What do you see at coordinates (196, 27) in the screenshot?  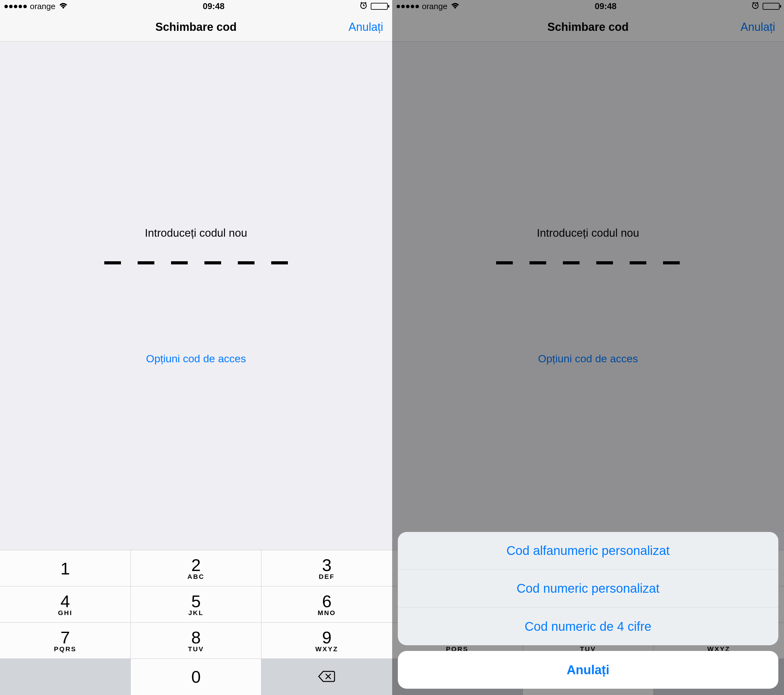 I see `page-title: Schimbare cod` at bounding box center [196, 27].